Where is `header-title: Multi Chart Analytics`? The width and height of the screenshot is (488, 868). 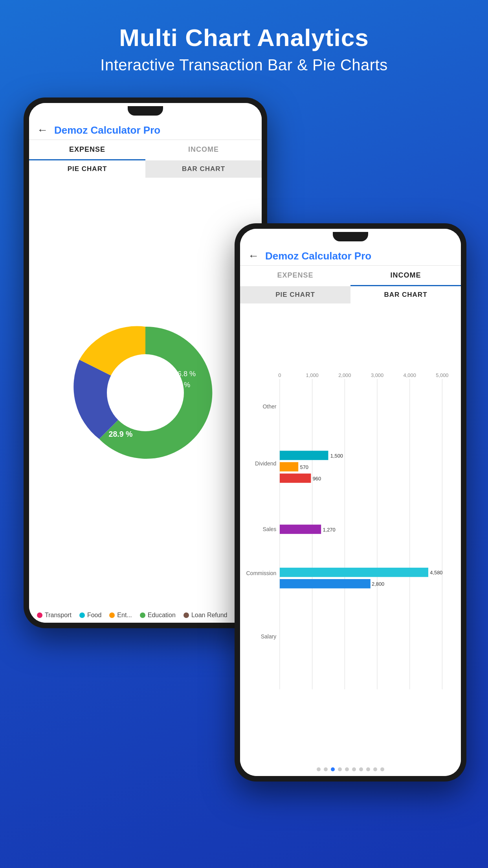
header-title: Multi Chart Analytics is located at coordinates (244, 38).